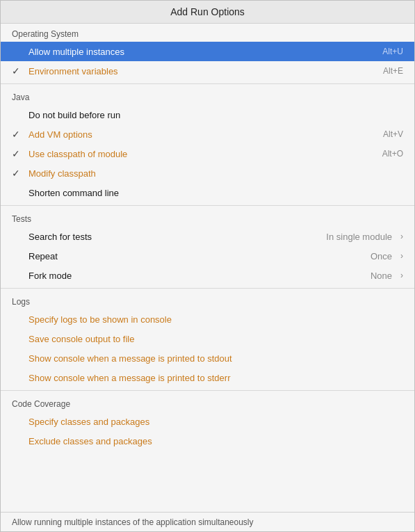  What do you see at coordinates (215, 421) in the screenshot?
I see `item-text-specify-classes: Specify classes and packages` at bounding box center [215, 421].